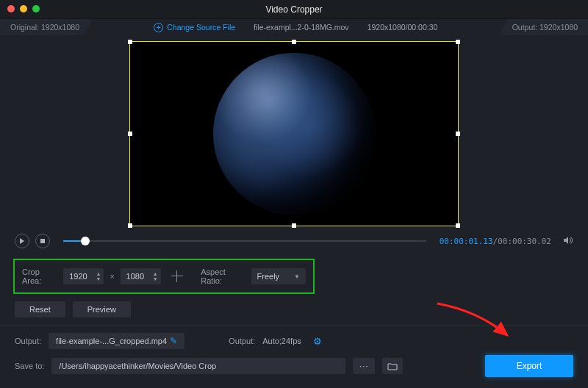 This screenshot has width=588, height=388. Describe the element at coordinates (495, 241) in the screenshot. I see `playback-time: 00:00:01.13/00:00:30.02` at that location.